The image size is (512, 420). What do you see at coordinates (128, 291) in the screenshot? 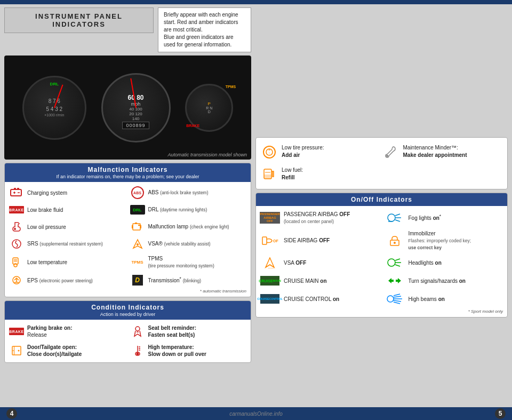
I see `malfunction-footnote: * automatic transmission` at bounding box center [128, 291].